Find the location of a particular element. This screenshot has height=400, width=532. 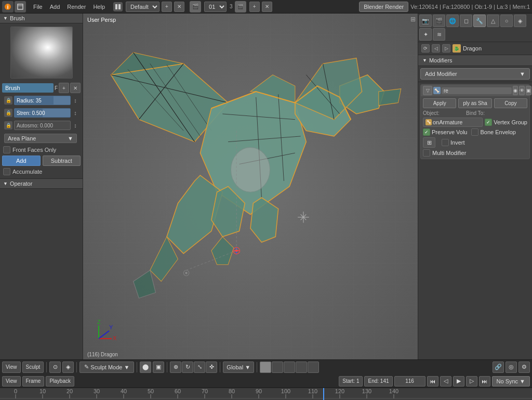

vt-snap-icon: 🔗 is located at coordinates (498, 367).